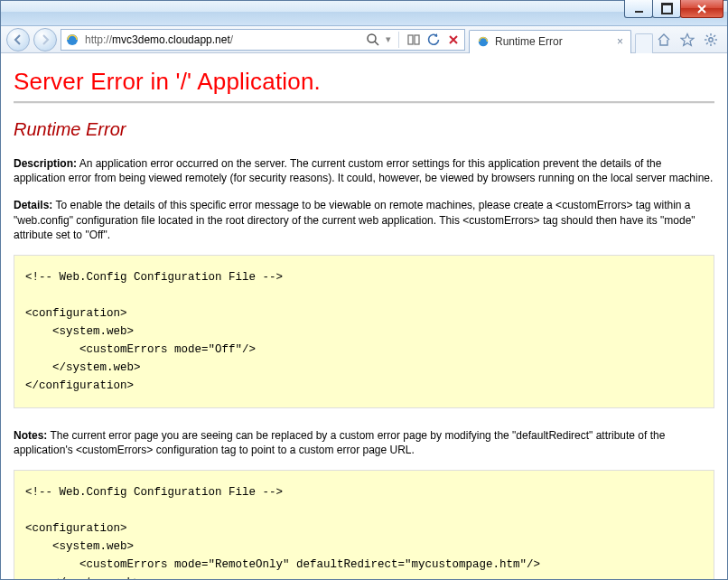 This screenshot has height=580, width=728. Describe the element at coordinates (354, 220) in the screenshot. I see `details-text: To enable the details of this specific e…` at that location.